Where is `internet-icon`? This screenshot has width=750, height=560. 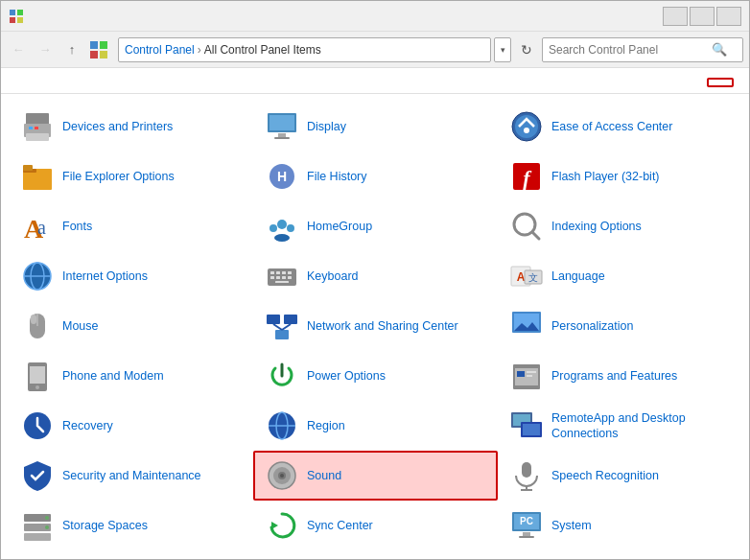 internet-icon is located at coordinates (37, 276).